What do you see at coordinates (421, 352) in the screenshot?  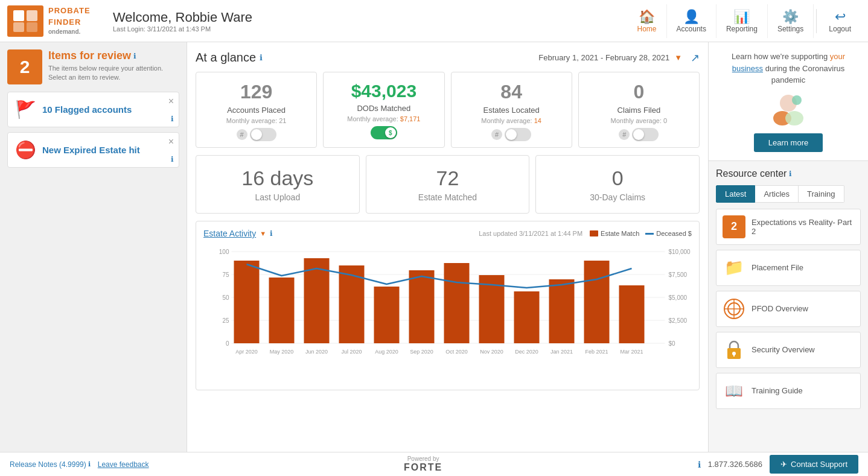 I see `svg-text: Sep 2020` at bounding box center [421, 352].